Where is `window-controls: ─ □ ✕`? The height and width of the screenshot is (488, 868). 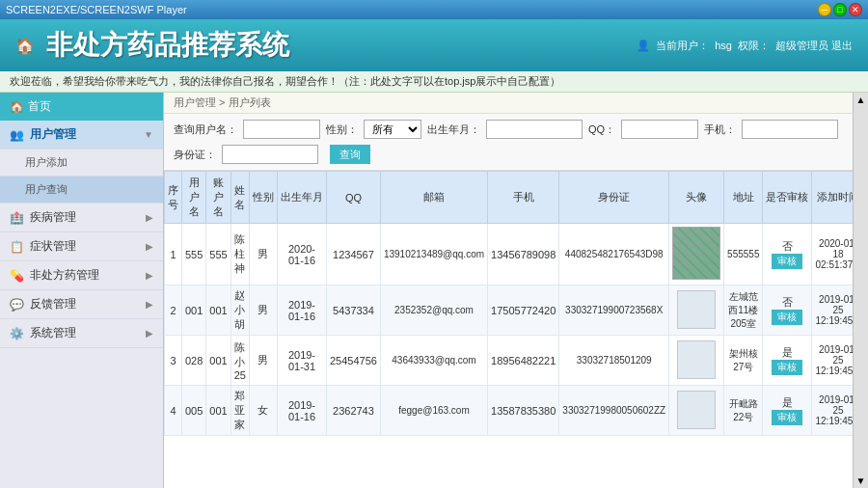 window-controls: ─ □ ✕ is located at coordinates (840, 10).